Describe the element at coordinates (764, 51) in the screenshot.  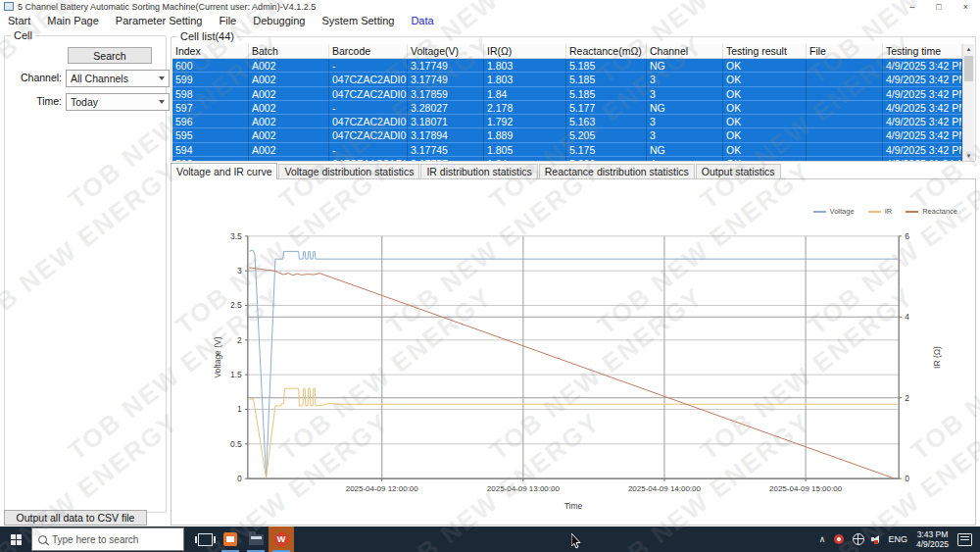
I see `column-header-testing-result: Testing result` at that location.